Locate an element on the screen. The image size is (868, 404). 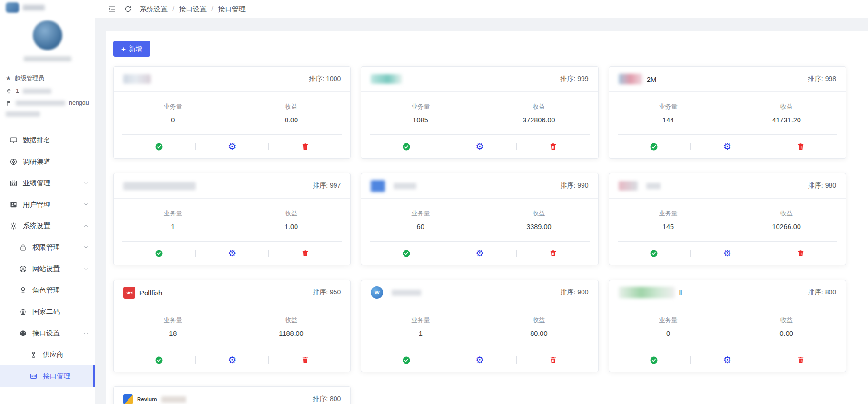
sort-badge: 排序: 1000 is located at coordinates (325, 79).